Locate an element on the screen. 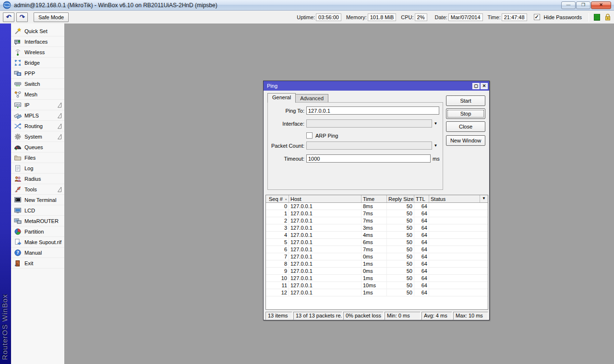 The image size is (614, 364). sidebar-item-mesh: Mesh is located at coordinates (37, 94).